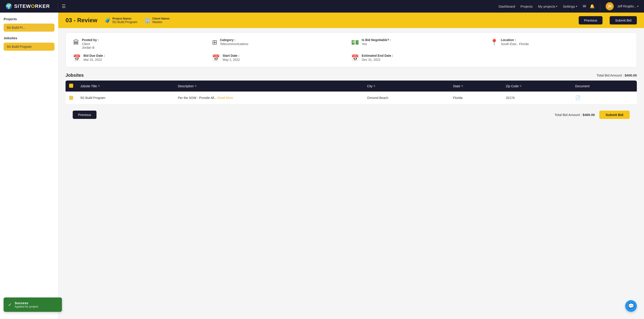 This screenshot has width=644, height=319. Describe the element at coordinates (526, 6) in the screenshot. I see `nav-projects: Projects` at that location.